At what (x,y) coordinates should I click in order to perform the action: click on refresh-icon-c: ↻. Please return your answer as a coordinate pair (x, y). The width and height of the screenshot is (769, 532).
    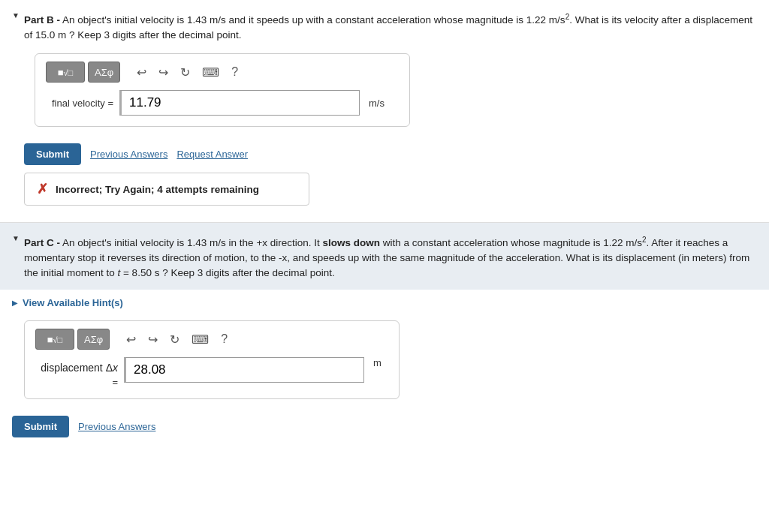
    Looking at the image, I should click on (174, 339).